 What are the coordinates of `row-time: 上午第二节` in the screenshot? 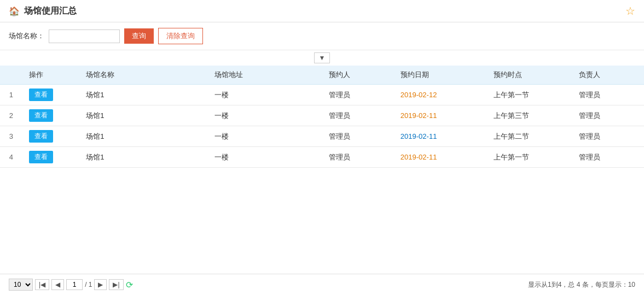 It's located at (530, 137).